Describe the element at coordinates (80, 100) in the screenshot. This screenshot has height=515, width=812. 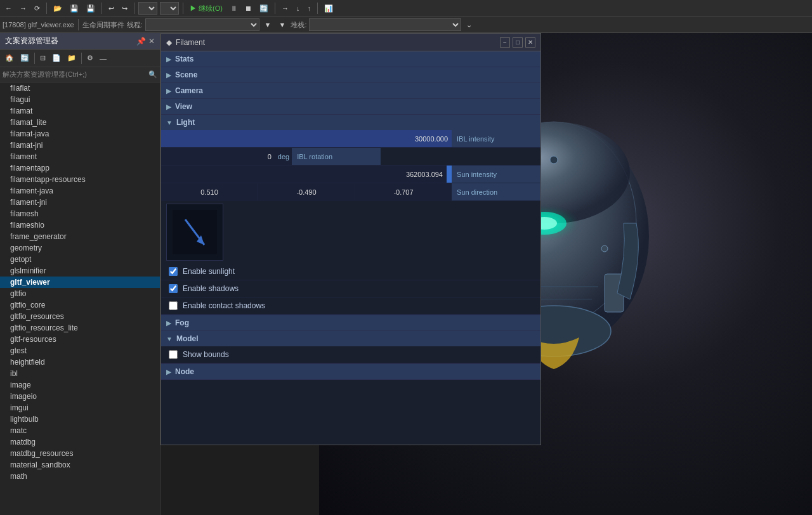
I see `sidebar-item: filagui` at that location.